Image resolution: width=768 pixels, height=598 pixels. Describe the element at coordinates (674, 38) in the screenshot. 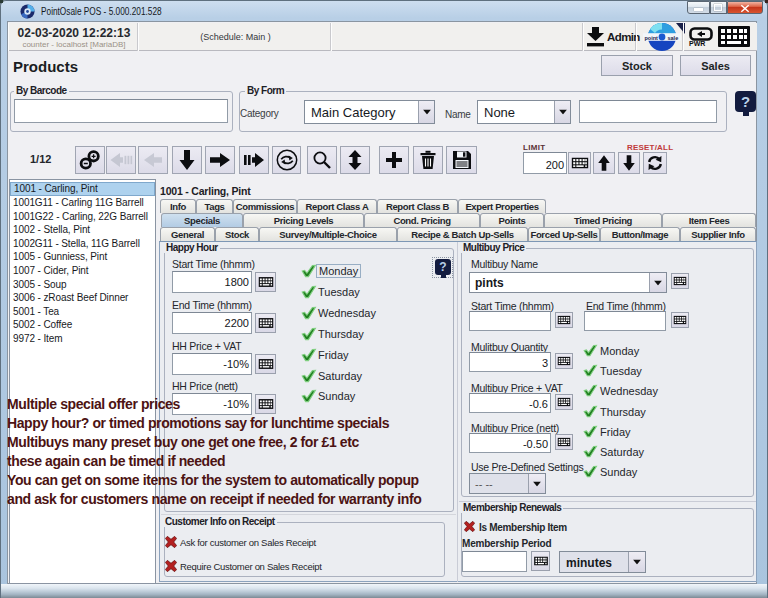

I see `svg-text: sale` at that location.